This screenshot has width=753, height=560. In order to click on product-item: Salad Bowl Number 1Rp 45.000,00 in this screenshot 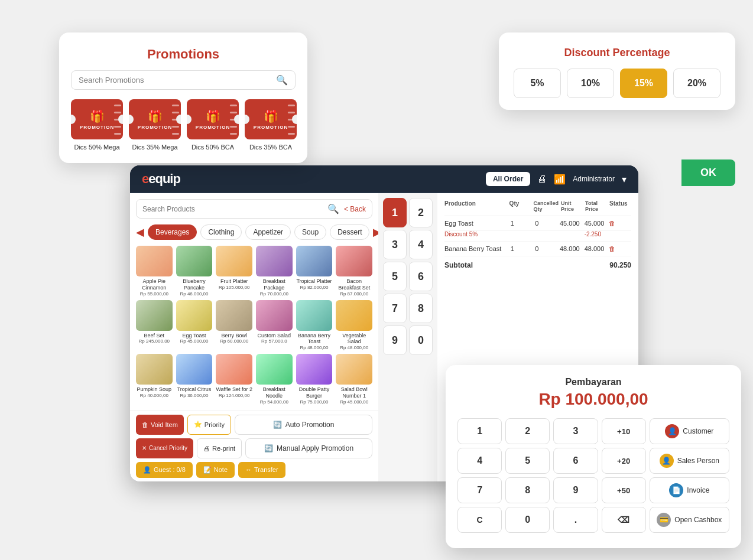, I will do `click(354, 379)`.